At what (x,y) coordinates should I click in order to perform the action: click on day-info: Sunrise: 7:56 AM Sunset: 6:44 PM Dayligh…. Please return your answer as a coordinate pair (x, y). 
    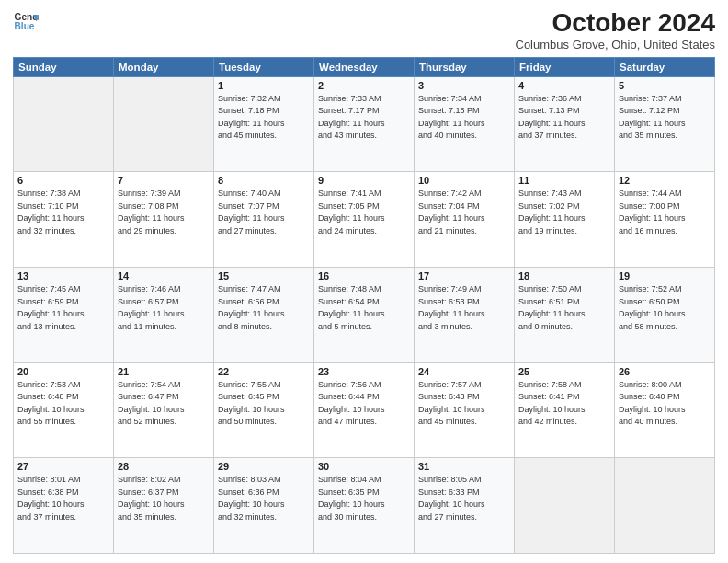
    Looking at the image, I should click on (364, 404).